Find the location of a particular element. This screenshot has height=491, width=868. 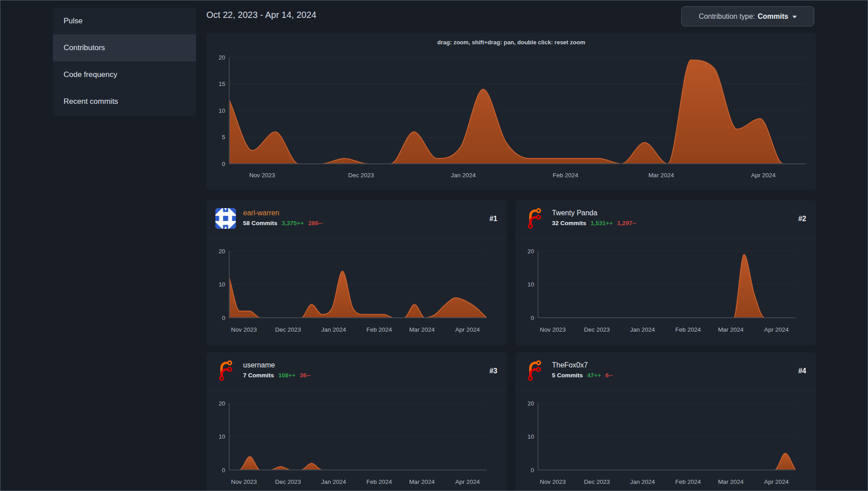

sidebar-item-recent-commits: Recent commits is located at coordinates (124, 102).